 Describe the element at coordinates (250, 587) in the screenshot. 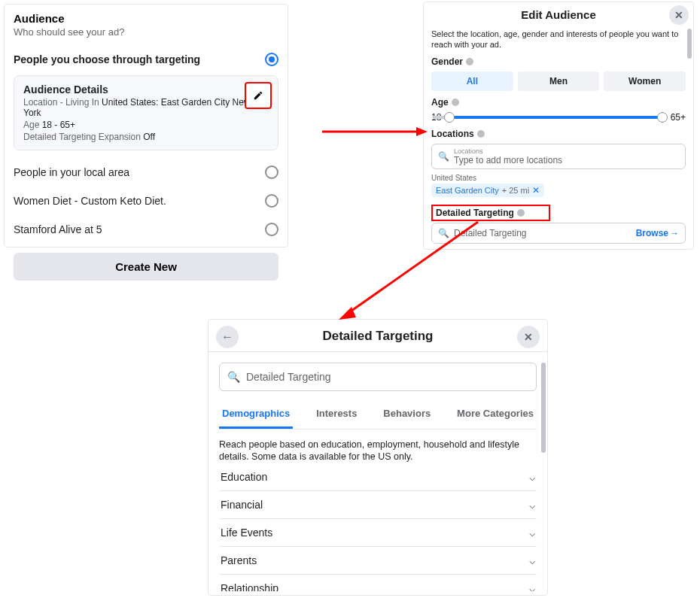

I see `category-label: Relationship` at that location.